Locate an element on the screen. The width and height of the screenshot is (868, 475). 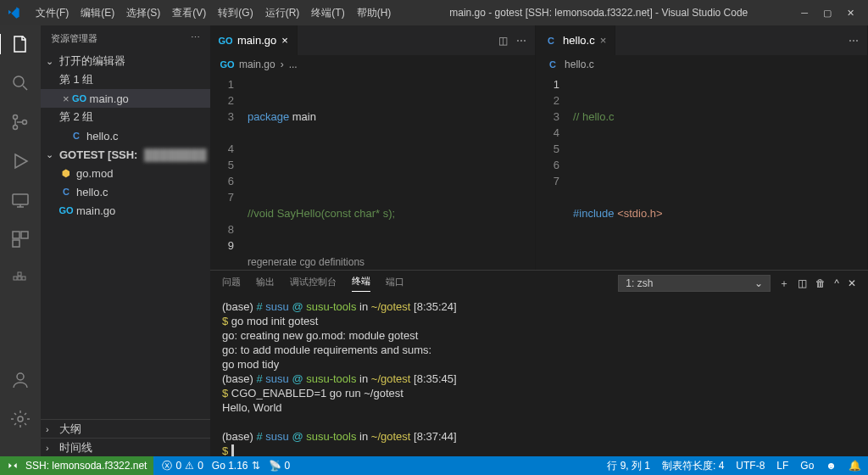
sidebar-header: 资源管理器 ⋯ is located at coordinates (125, 39).